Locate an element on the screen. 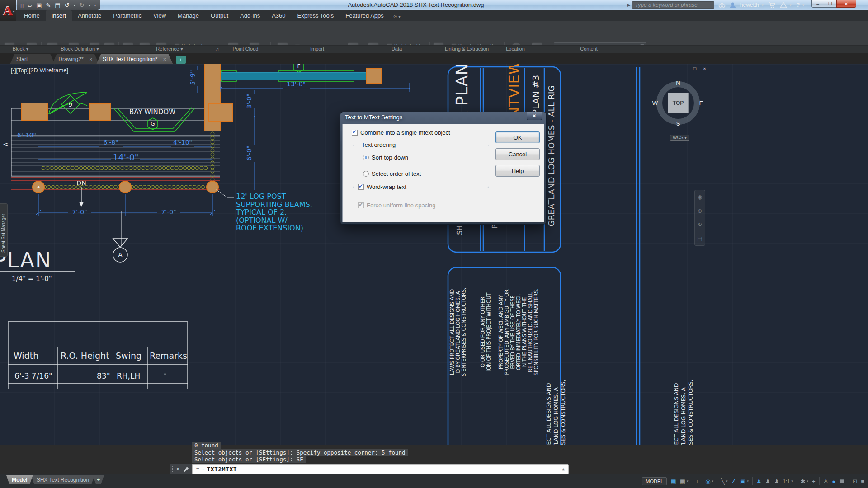  tab-insert: Insert is located at coordinates (59, 15).